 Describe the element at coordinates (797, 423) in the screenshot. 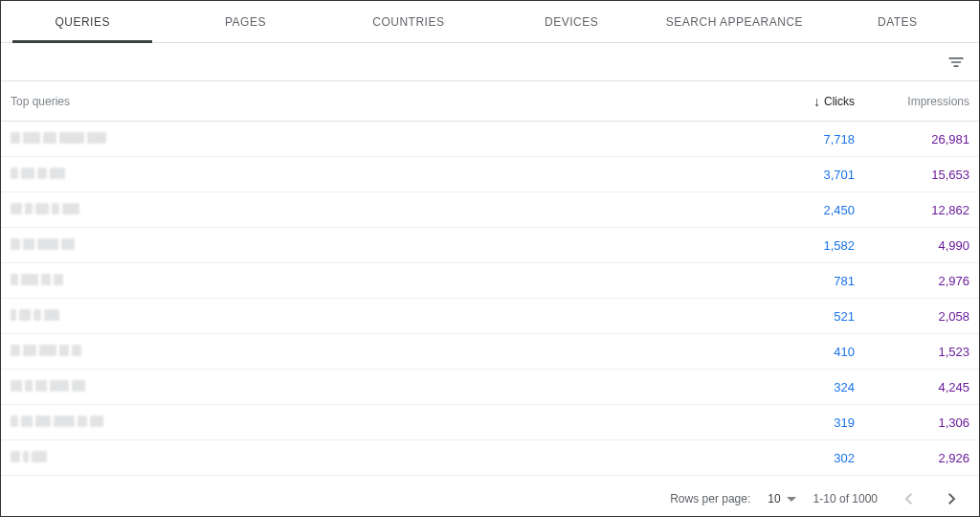

I see `clicks-cell: 319` at that location.